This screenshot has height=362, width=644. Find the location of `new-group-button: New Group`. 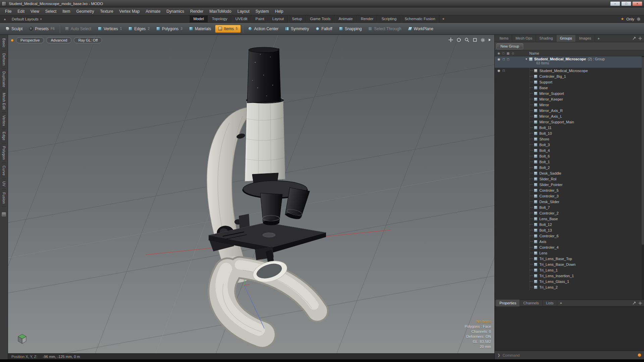

new-group-button: New Group is located at coordinates (510, 46).